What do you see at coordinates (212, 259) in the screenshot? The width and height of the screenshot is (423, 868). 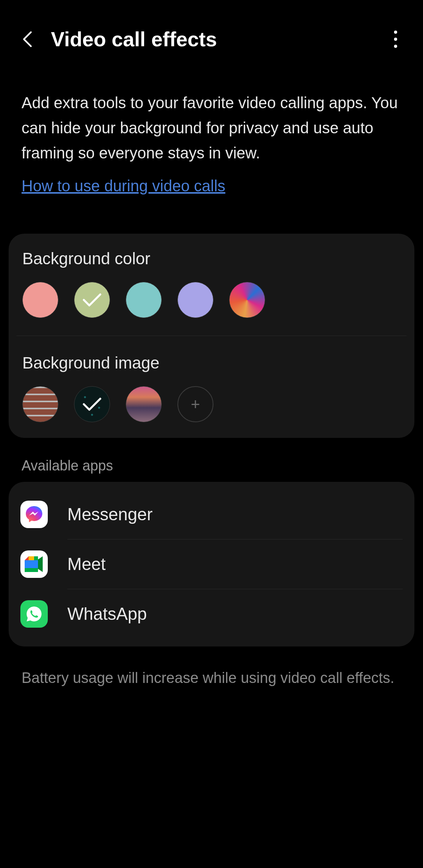 I see `background-color-title: Background color` at bounding box center [212, 259].